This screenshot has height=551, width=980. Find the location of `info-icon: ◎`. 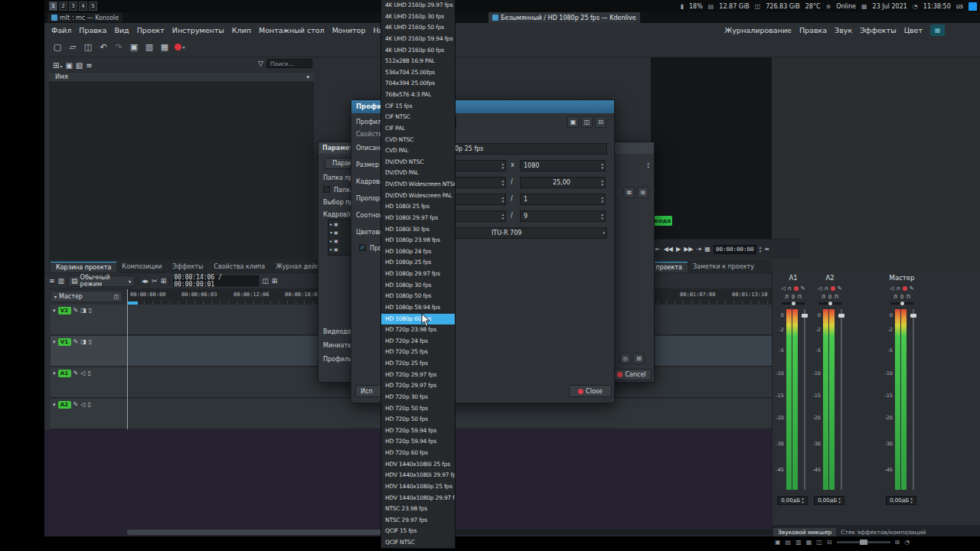

info-icon: ◎ is located at coordinates (625, 358).